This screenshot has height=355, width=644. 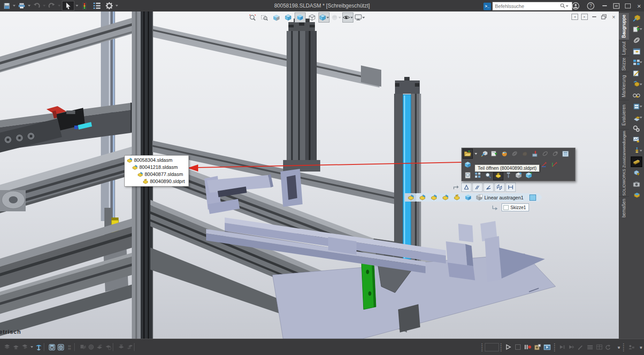 What do you see at coordinates (510, 187) in the screenshot?
I see `width-mate-icon` at bounding box center [510, 187].